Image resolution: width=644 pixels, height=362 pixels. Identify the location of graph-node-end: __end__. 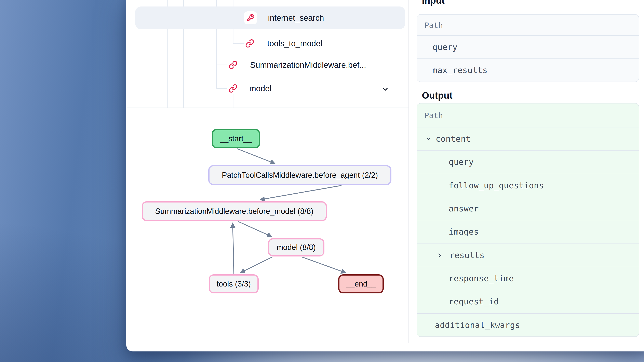
(361, 284).